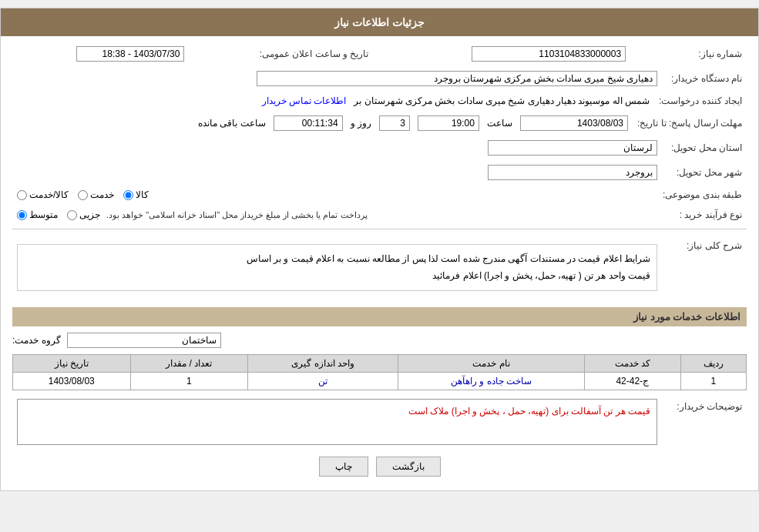 This screenshot has width=759, height=532. What do you see at coordinates (232, 123) in the screenshot?
I see `remaining-label: ساعت باقی مانده` at bounding box center [232, 123].